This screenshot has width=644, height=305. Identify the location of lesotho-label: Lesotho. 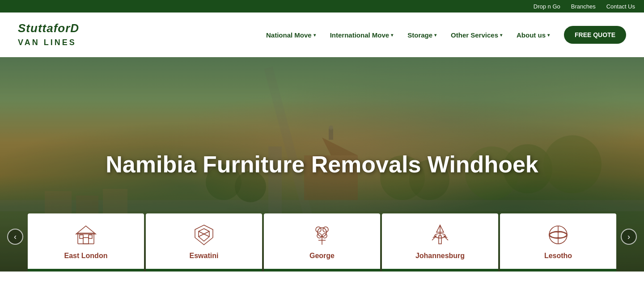
(558, 256).